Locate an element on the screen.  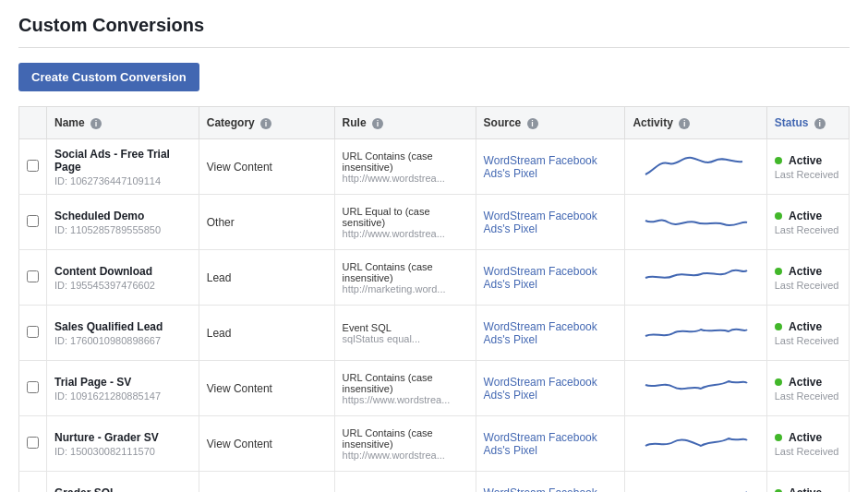
row-id: ID: 1105285789555850 is located at coordinates (123, 230).